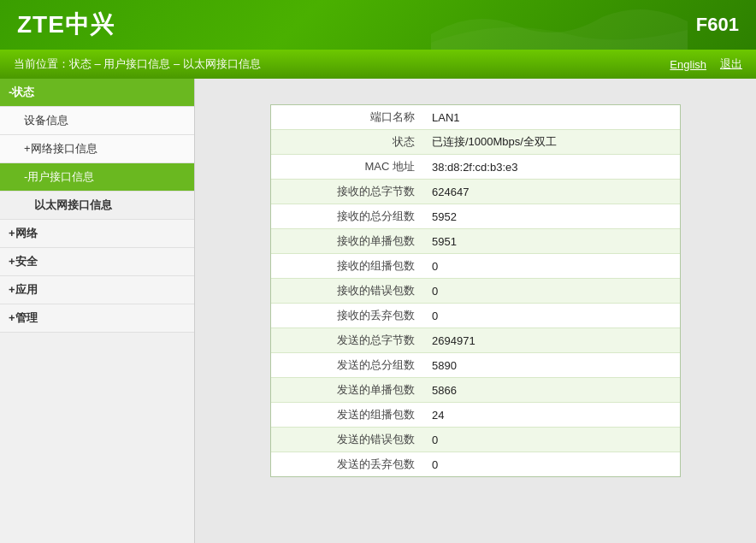  I want to click on model-name: F601, so click(718, 25).